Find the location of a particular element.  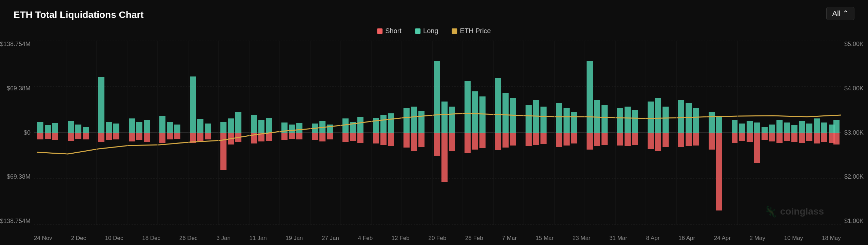

y-left-label-4: $69.38M is located at coordinates (19, 177).